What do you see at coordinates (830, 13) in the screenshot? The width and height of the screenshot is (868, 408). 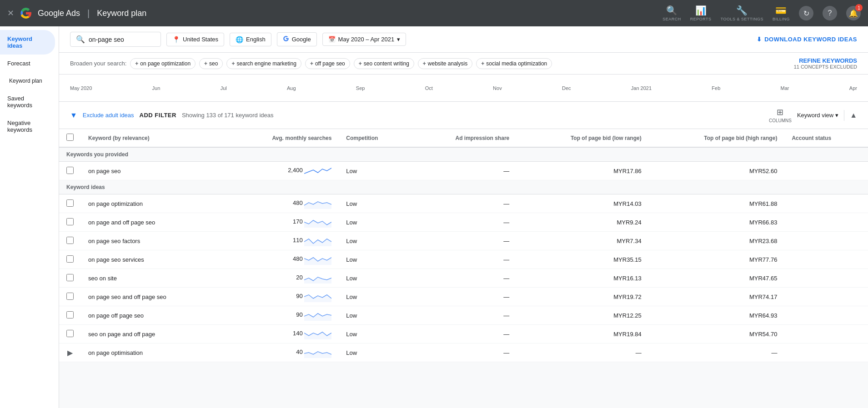 I see `help-button: ?` at bounding box center [830, 13].